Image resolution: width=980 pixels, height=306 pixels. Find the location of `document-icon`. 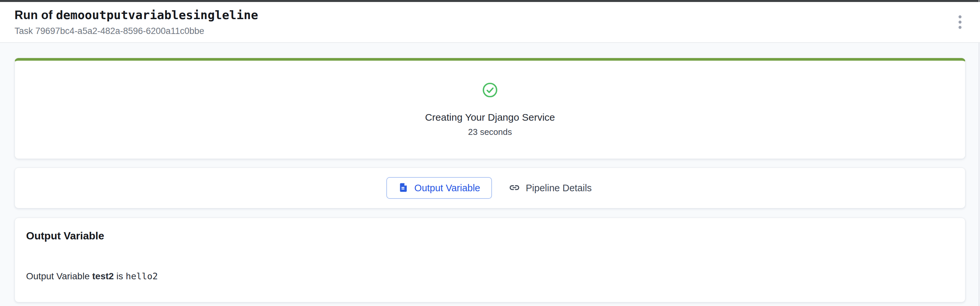

document-icon is located at coordinates (403, 188).